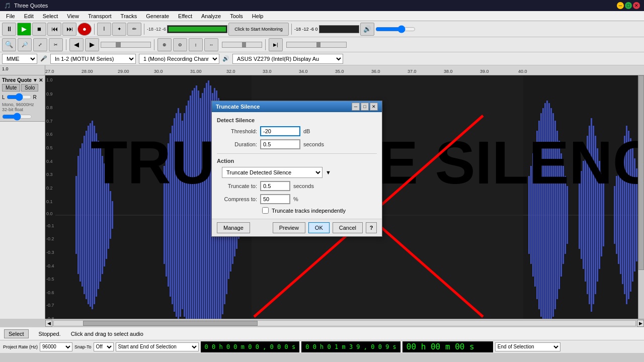 The image size is (644, 362). I want to click on checkbox-row: Truncate tracks independently, so click(319, 210).